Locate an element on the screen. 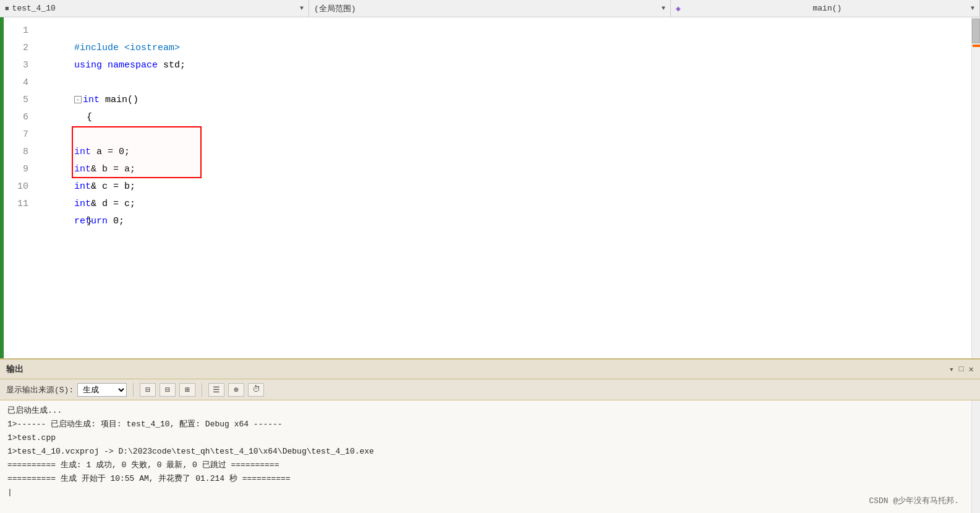  toolbar-align-btn: ⊟ is located at coordinates (148, 390).